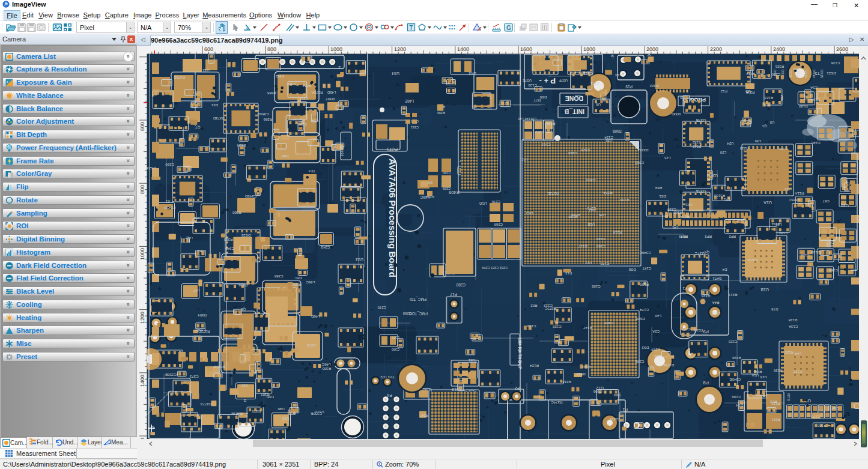 The width and height of the screenshot is (868, 469). I want to click on svg-text: DS4, so click(740, 406).